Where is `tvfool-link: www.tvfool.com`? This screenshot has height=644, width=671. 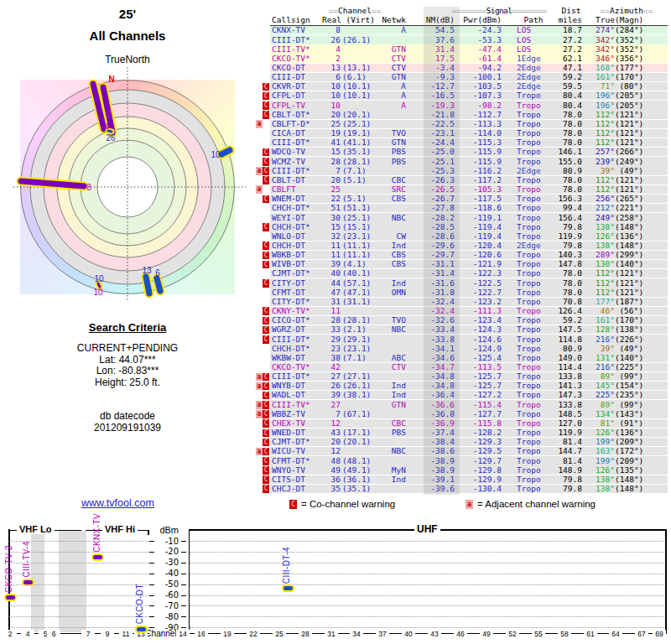 tvfool-link: www.tvfool.com is located at coordinates (117, 503).